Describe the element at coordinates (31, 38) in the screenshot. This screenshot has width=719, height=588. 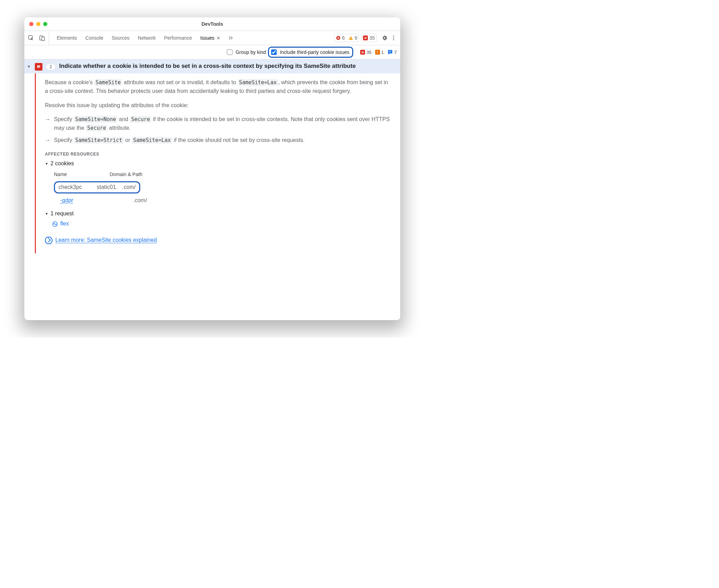
I see `inspect-element-icon` at that location.